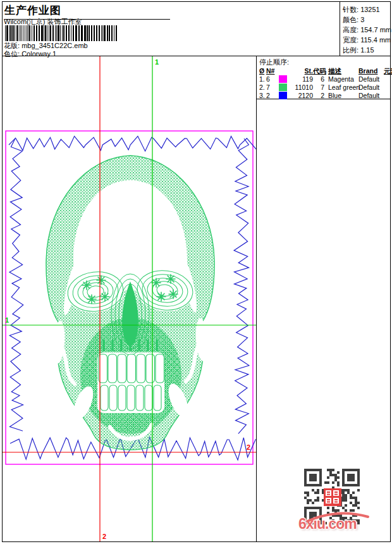 This screenshot has width=392, height=544. Describe the element at coordinates (263, 96) in the screenshot. I see `seq-number: 3.` at that location.